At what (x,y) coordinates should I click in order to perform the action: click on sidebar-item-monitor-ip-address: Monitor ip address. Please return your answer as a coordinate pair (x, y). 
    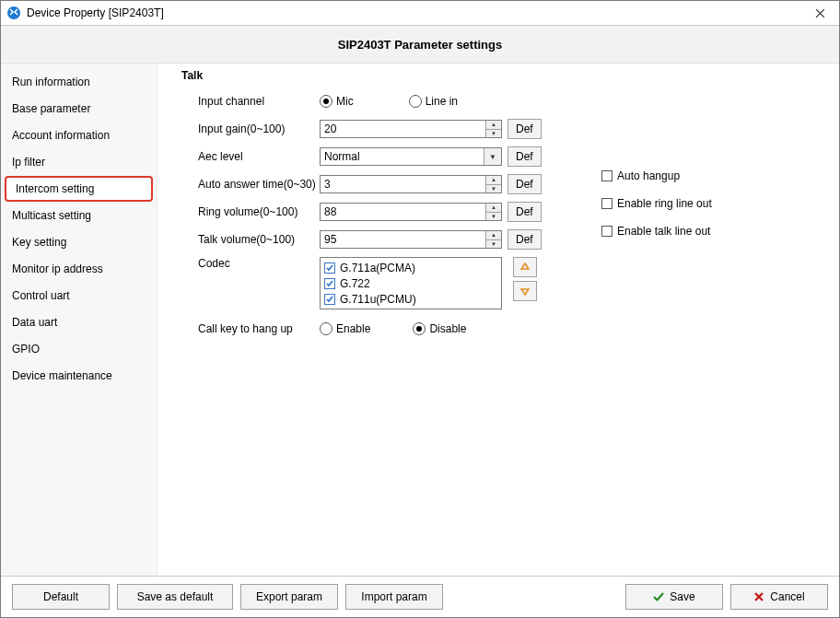
    Looking at the image, I should click on (79, 269).